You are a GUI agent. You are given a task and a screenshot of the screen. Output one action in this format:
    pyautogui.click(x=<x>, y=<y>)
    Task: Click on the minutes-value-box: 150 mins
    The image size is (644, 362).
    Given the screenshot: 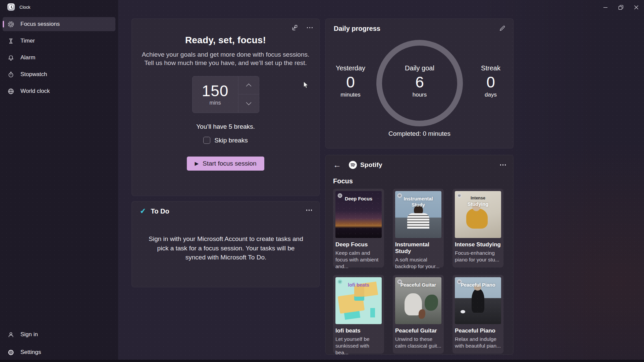 What is the action you would take?
    pyautogui.click(x=215, y=95)
    